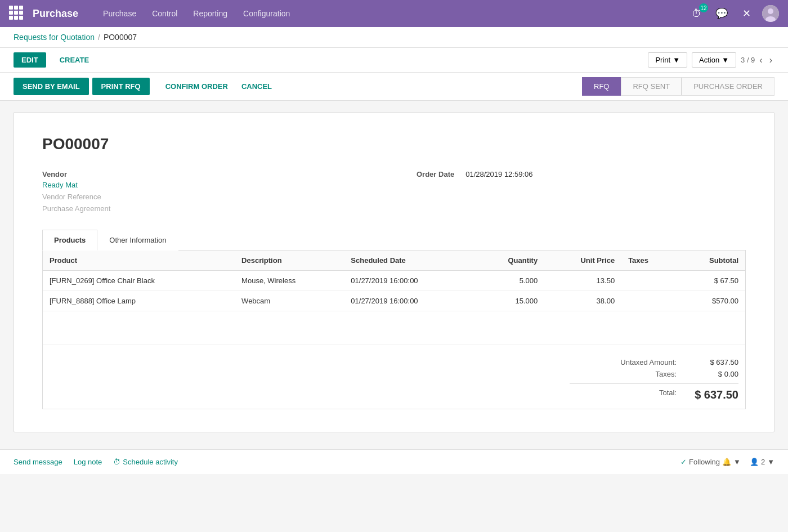 The width and height of the screenshot is (788, 532). I want to click on nav-reporting: Reporting, so click(211, 14).